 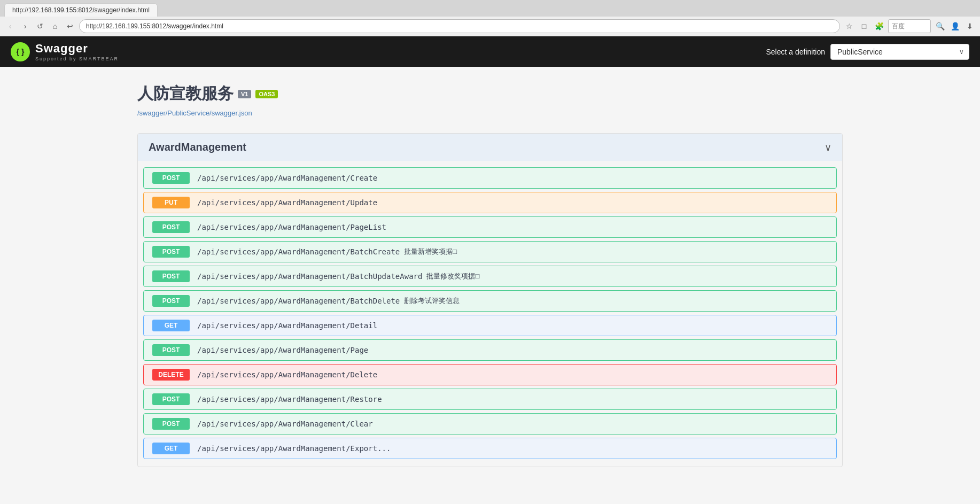 What do you see at coordinates (490, 148) in the screenshot?
I see `section-header-award-management: AwardManagement ∨` at bounding box center [490, 148].